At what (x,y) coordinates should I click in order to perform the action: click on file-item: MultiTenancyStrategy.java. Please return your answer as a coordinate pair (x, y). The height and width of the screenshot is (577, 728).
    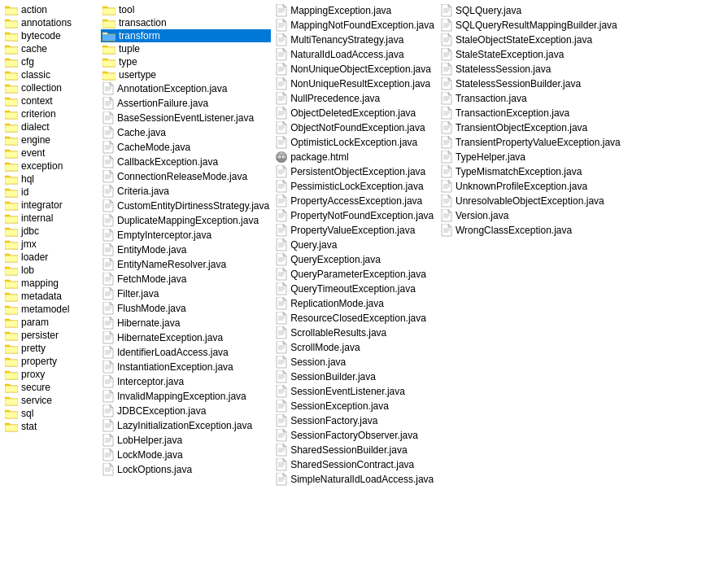
    Looking at the image, I should click on (355, 40).